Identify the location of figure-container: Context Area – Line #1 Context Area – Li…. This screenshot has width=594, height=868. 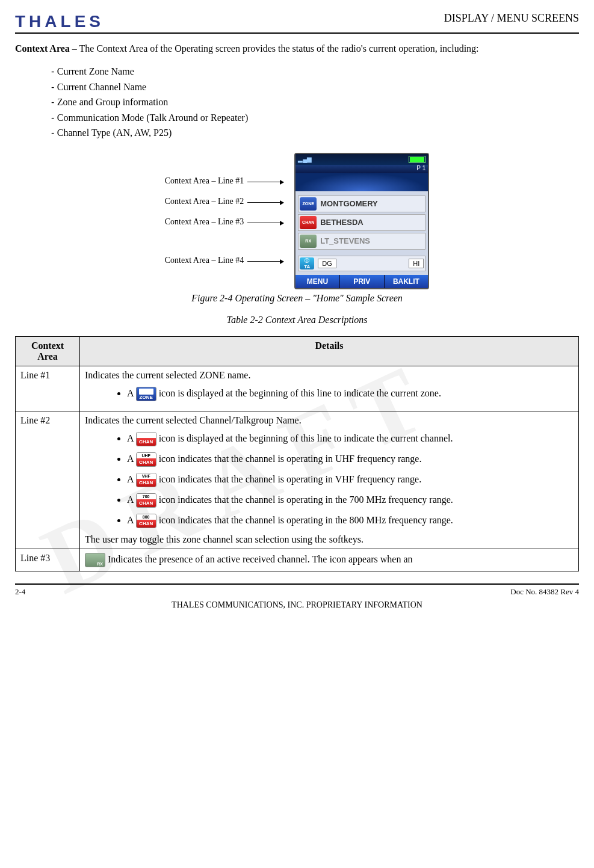
(297, 221).